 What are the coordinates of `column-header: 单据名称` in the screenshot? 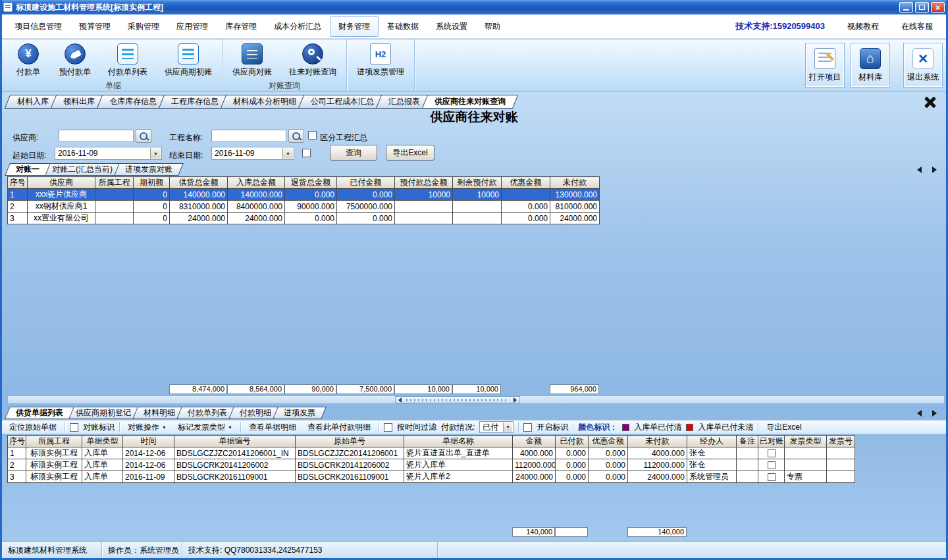 It's located at (458, 442).